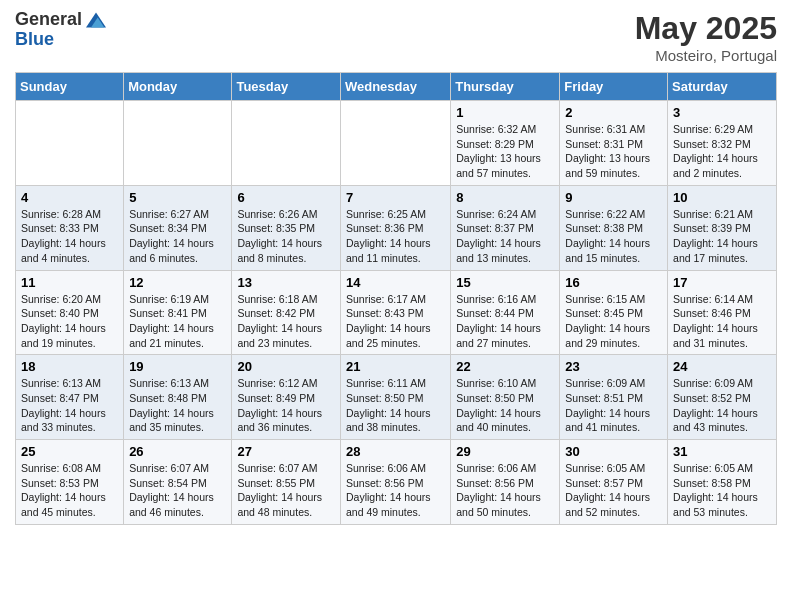 Image resolution: width=792 pixels, height=612 pixels. What do you see at coordinates (396, 312) in the screenshot?
I see `week-row-3: 11Sunrise: 6:20 AM Sunset: 8:40 PM Dayli…` at bounding box center [396, 312].